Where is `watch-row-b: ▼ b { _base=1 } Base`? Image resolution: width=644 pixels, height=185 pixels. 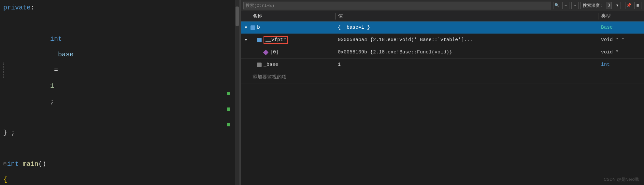
watch-row-b: ▼ b { _base=1 } Base is located at coordinates (442, 28).